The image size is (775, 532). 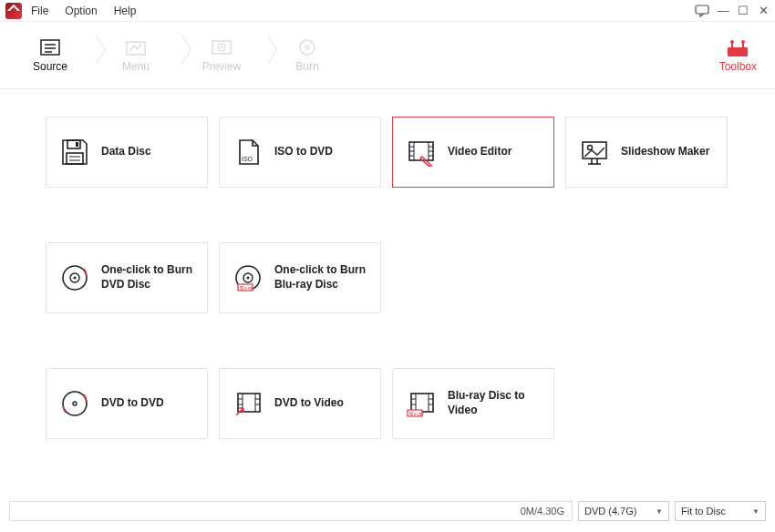 What do you see at coordinates (611, 511) in the screenshot?
I see `media-type-value: DVD (4.7G)` at bounding box center [611, 511].